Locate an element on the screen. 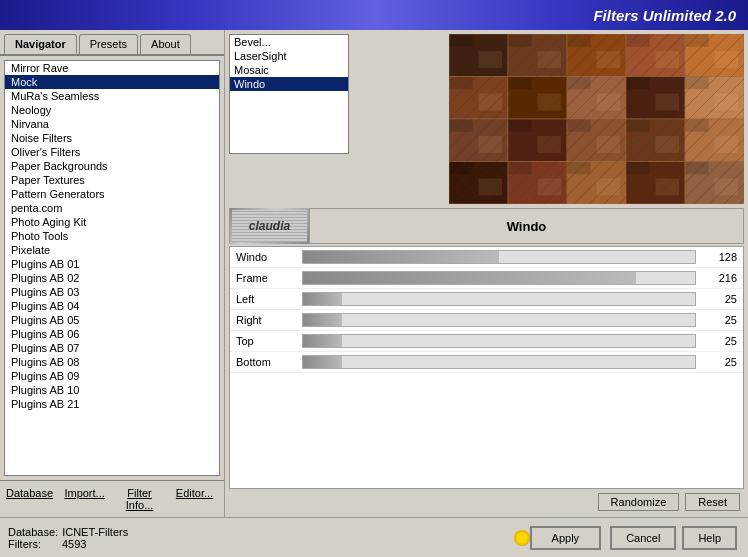 The height and width of the screenshot is (557, 748). nav-list-item: Plugins AB 09 is located at coordinates (112, 376).